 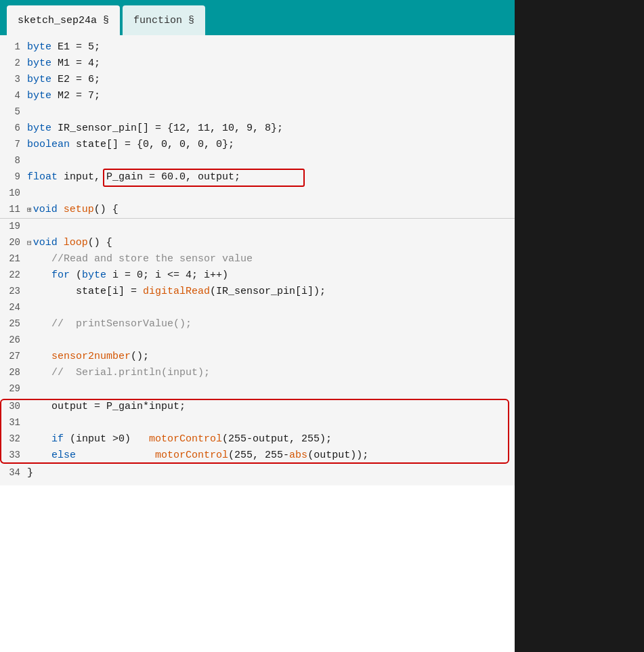 I want to click on line-num-3: 3, so click(x=14, y=80).